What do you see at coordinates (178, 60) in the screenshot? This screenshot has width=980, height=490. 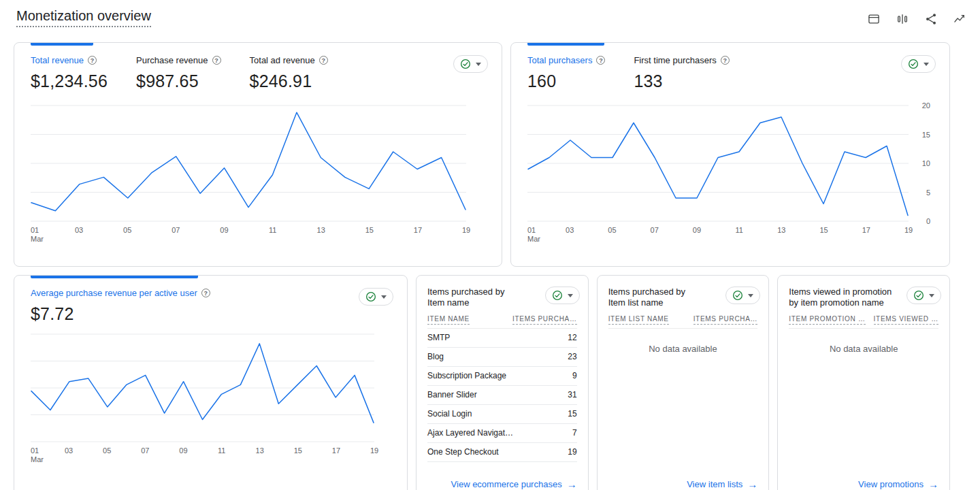 I see `metric-label: Purchase revenue` at bounding box center [178, 60].